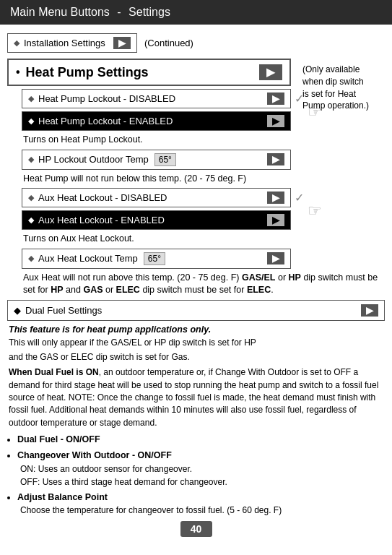  I want to click on aux-lockout-desc: Turns on Aux Heat Lockout., so click(204, 239).